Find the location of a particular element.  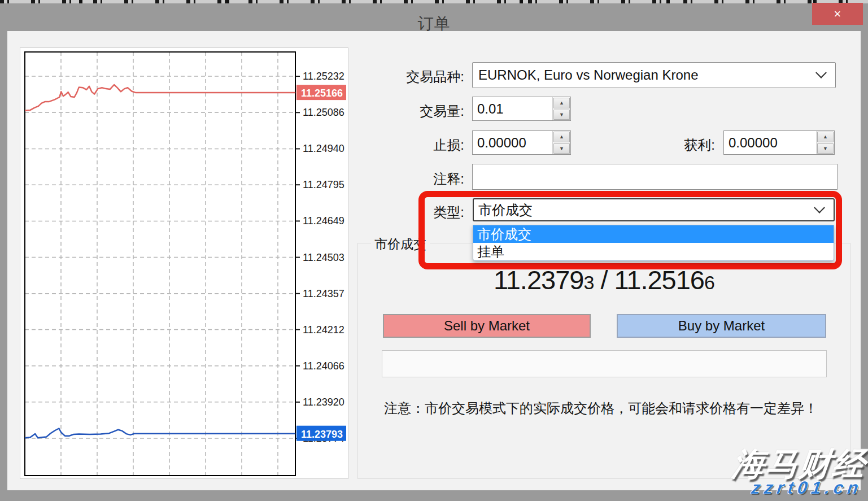

dropdown-option-pending-order: 挂单 is located at coordinates (653, 252).